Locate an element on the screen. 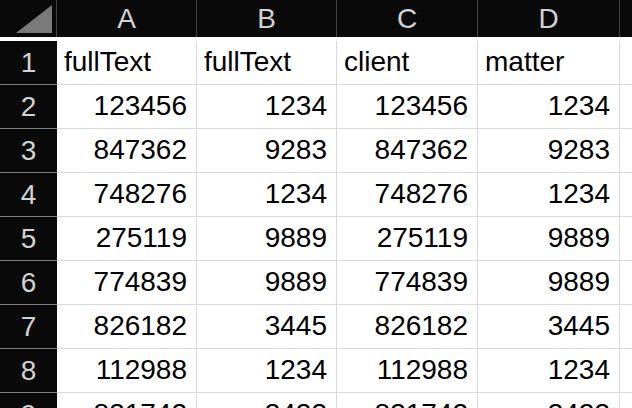 The width and height of the screenshot is (632, 408). cell-B4: 1234 is located at coordinates (267, 195).